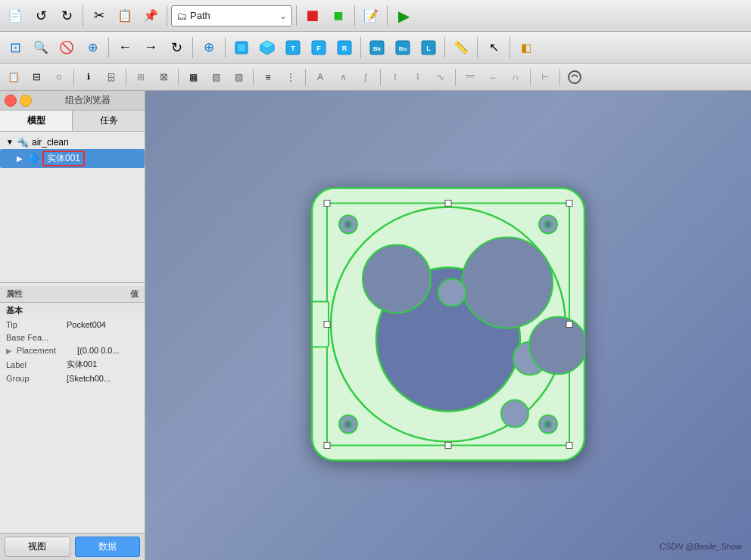 The image size is (751, 560). Describe the element at coordinates (67, 48) in the screenshot. I see `zoom-no-button: 🚫` at that location.